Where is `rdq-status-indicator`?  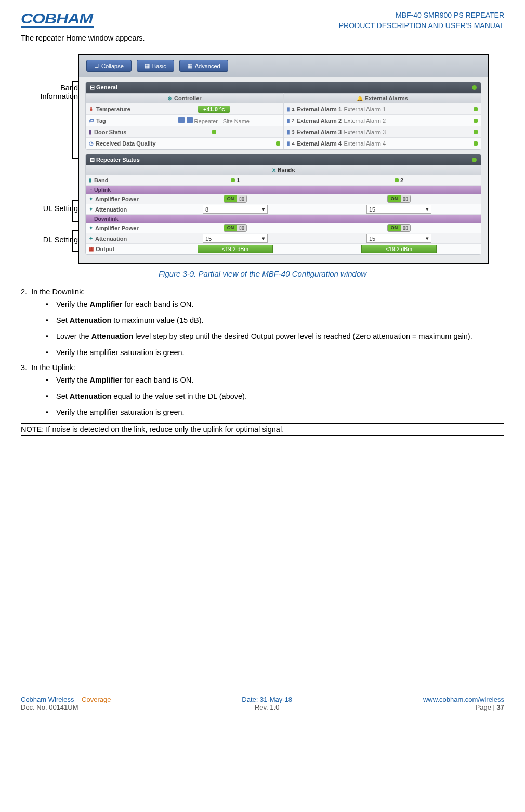
rdq-status-indicator is located at coordinates (278, 143).